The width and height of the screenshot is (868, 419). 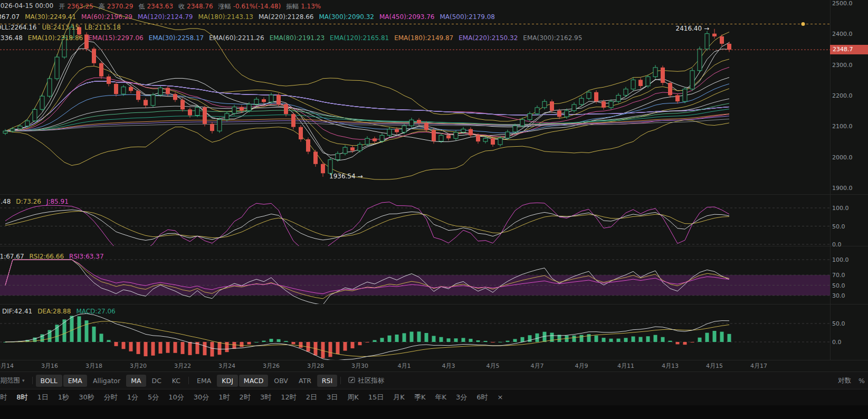 I want to click on subindicator-kdj-button: KDJ, so click(x=227, y=381).